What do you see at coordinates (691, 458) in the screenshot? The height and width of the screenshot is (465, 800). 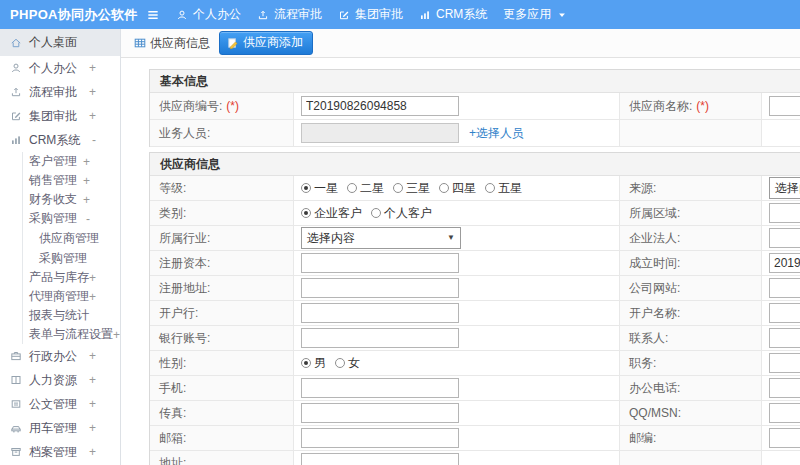 I see `field-label` at bounding box center [691, 458].